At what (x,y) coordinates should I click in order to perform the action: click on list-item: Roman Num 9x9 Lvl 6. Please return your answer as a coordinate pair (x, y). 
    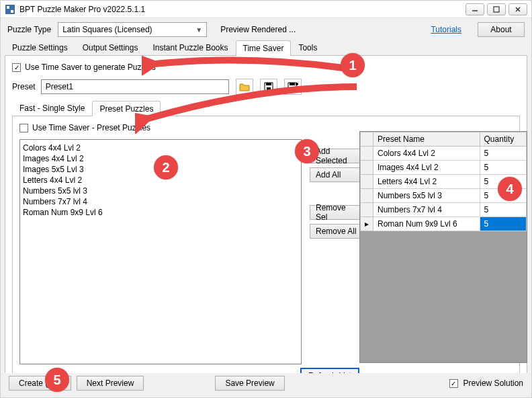
    Looking at the image, I should click on (161, 212).